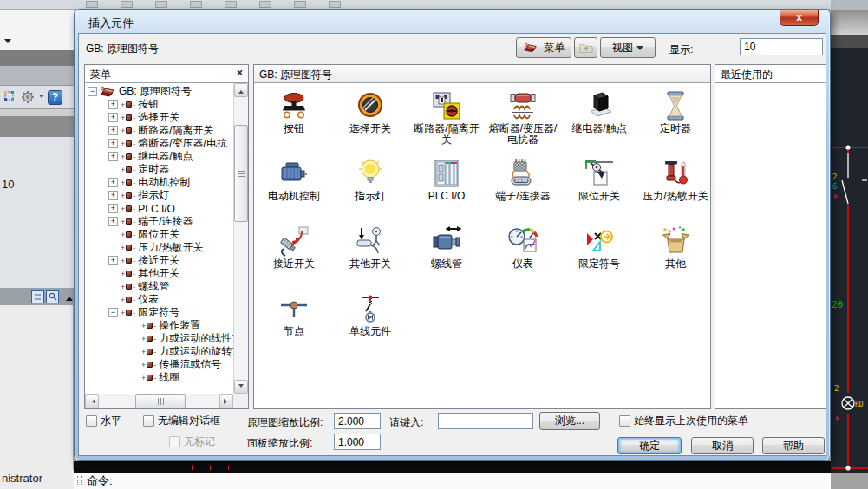  Describe the element at coordinates (486, 421) in the screenshot. I see `type-it-input` at that location.